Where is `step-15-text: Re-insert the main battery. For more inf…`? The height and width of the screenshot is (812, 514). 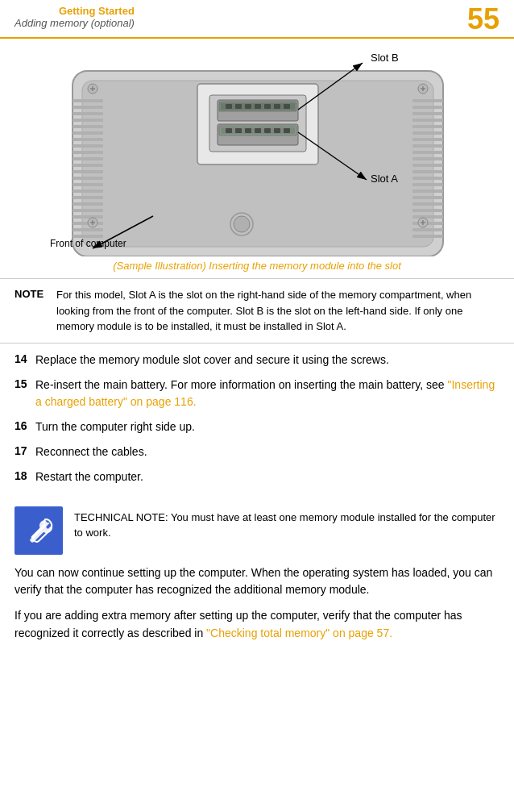 step-15-text: Re-insert the main battery. For more inf… is located at coordinates (267, 394).